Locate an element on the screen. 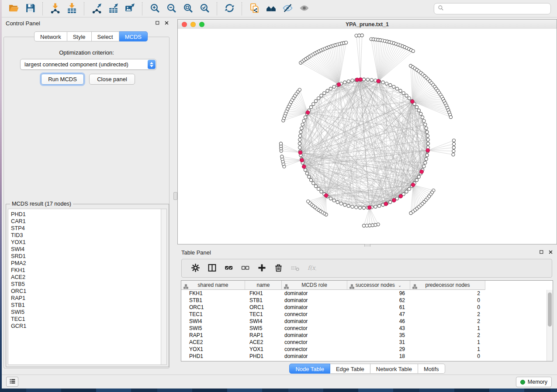 The height and width of the screenshot is (392, 557). cell-successor-nodes: 29 is located at coordinates (379, 349).